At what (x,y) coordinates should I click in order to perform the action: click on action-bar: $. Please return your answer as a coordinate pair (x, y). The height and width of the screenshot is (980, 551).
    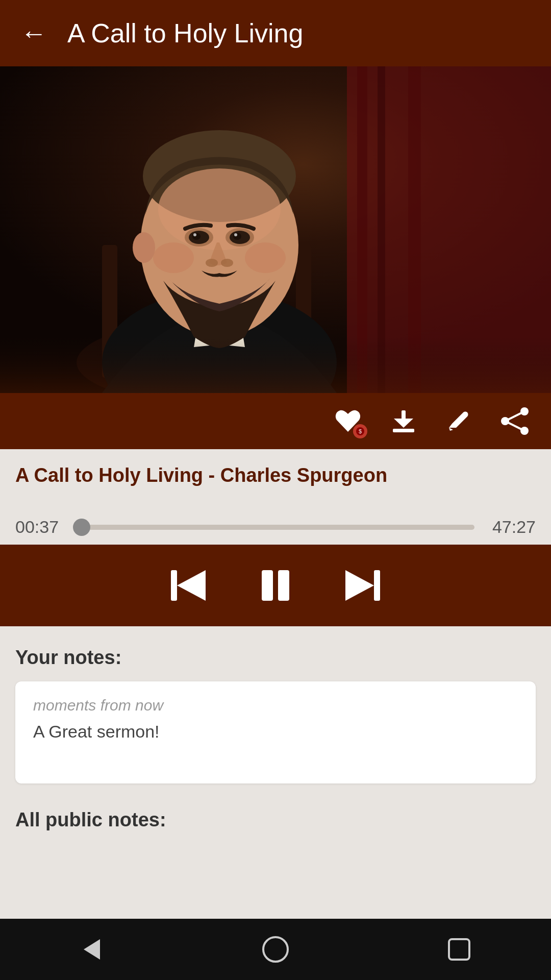
    Looking at the image, I should click on (276, 421).